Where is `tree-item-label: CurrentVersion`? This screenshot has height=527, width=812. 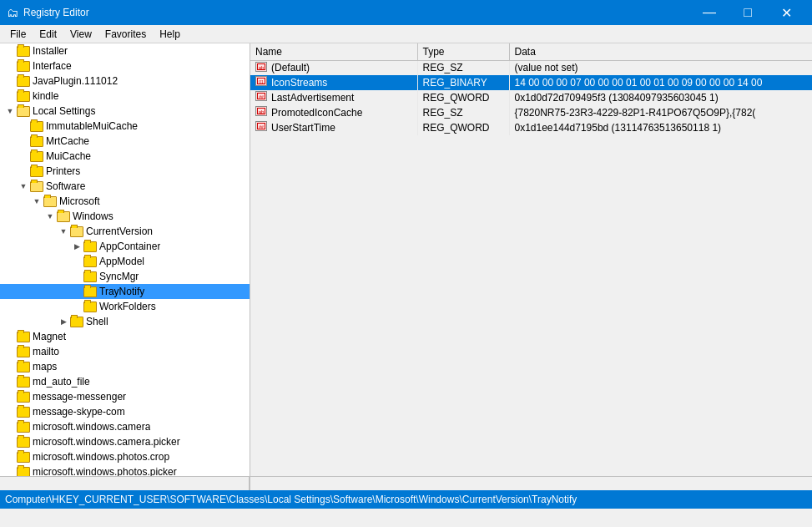 tree-item-label: CurrentVersion is located at coordinates (119, 231).